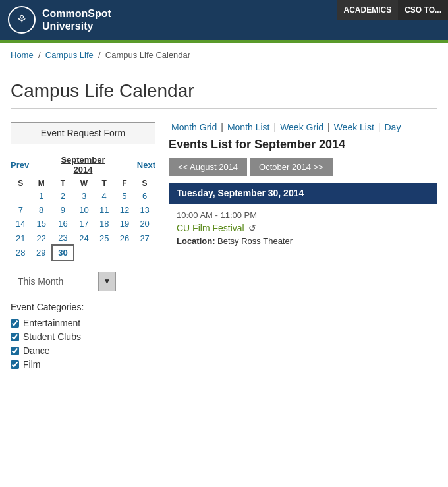  I want to click on calendar-year-label: 2014, so click(83, 170).